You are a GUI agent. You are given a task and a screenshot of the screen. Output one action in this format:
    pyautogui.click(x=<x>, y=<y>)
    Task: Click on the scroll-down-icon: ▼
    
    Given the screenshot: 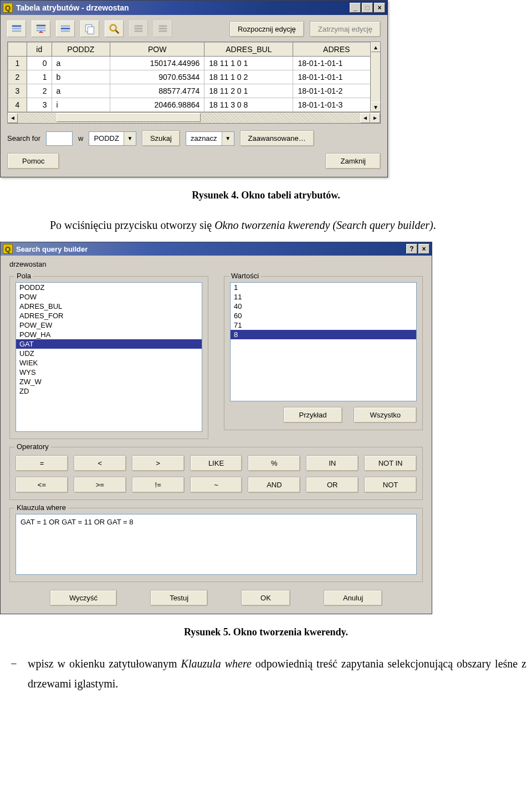 What is the action you would take?
    pyautogui.click(x=376, y=107)
    